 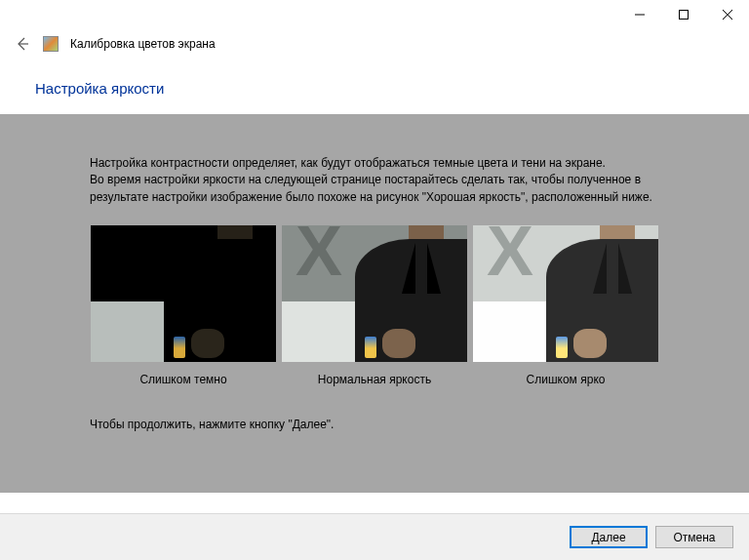 I want to click on sample-caption: Слишком ярко, so click(x=566, y=380).